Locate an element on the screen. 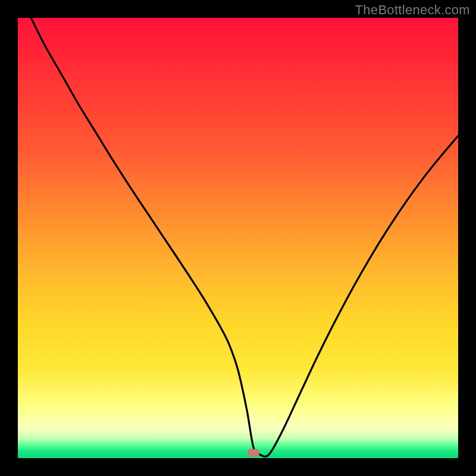 This screenshot has width=476, height=476. minimum-marker is located at coordinates (253, 453).